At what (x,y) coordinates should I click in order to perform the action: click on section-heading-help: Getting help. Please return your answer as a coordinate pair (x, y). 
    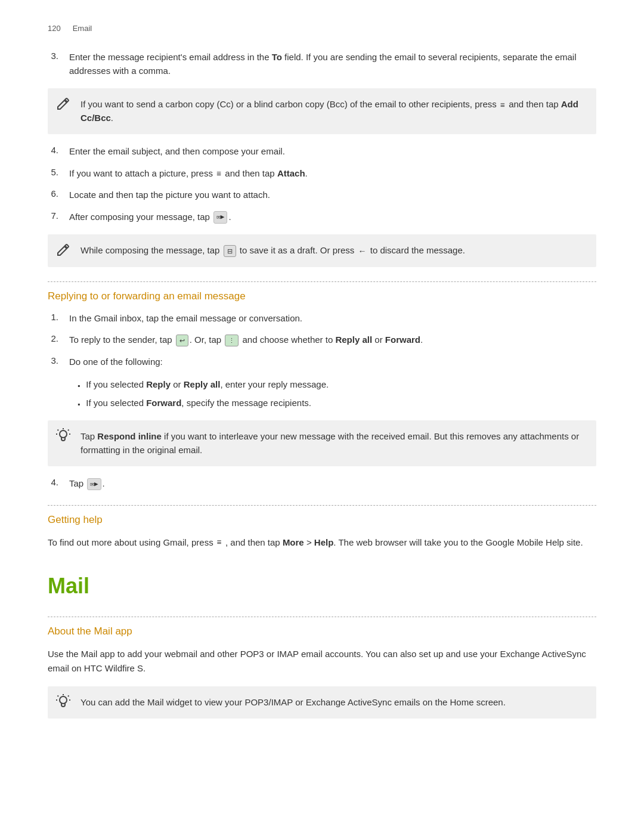
    Looking at the image, I should click on (322, 520).